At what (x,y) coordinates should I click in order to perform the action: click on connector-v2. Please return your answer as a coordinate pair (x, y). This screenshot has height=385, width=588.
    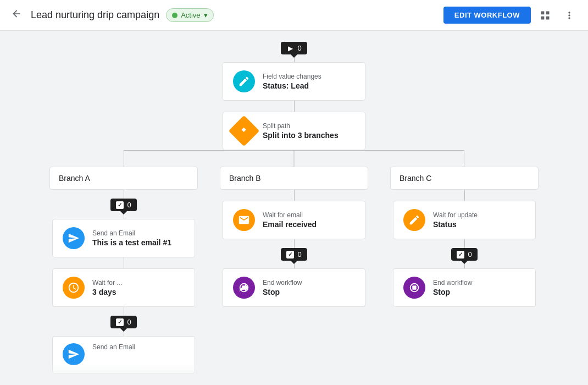
    Looking at the image, I should click on (295, 106).